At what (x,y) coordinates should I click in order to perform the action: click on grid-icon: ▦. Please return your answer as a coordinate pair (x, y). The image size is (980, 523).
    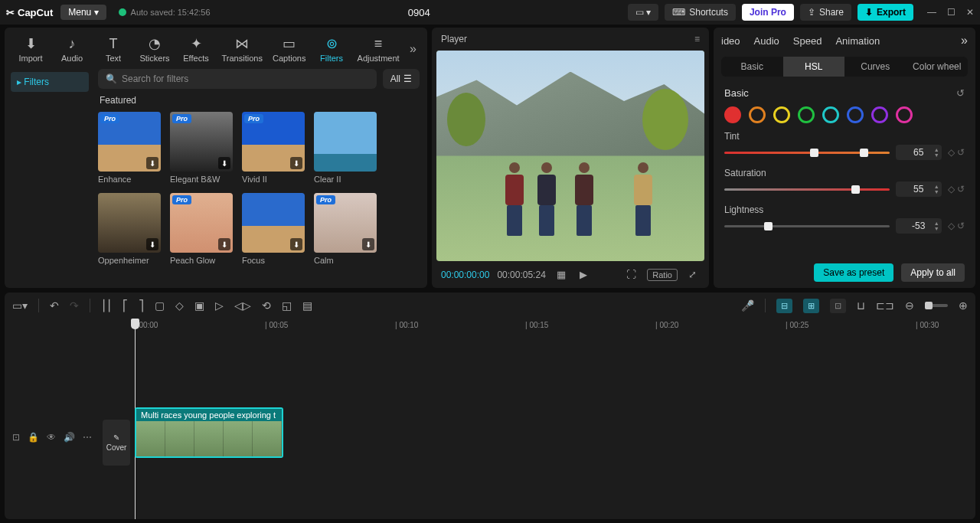
    Looking at the image, I should click on (561, 274).